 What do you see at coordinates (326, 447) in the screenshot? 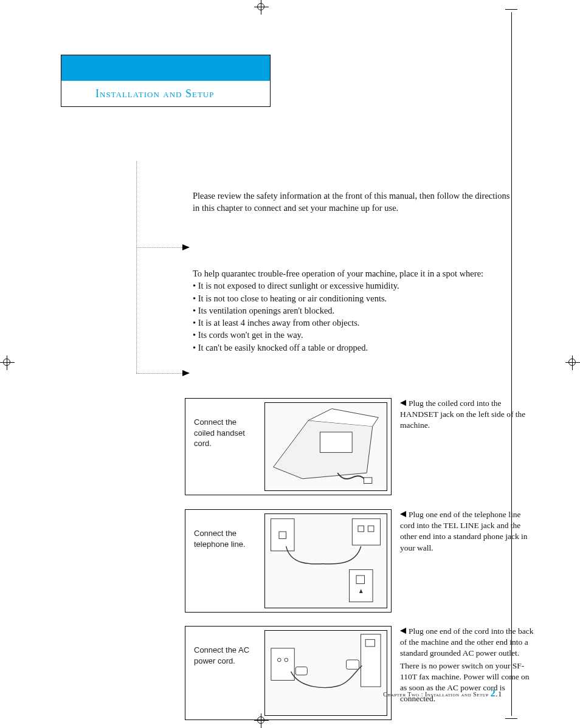
I see `diagram-handset-cord` at bounding box center [326, 447].